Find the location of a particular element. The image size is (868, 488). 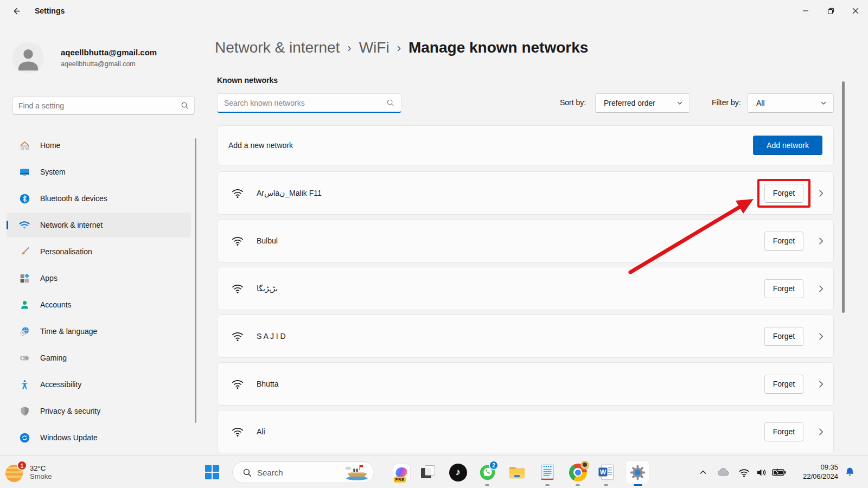

taskbar-app-settings is located at coordinates (637, 472).